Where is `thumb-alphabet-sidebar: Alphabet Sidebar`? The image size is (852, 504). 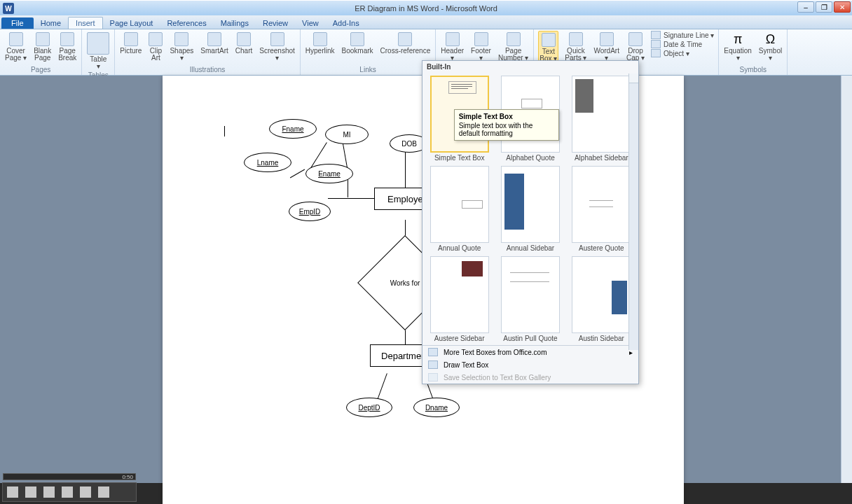 thumb-alphabet-sidebar: Alphabet Sidebar is located at coordinates (601, 119).